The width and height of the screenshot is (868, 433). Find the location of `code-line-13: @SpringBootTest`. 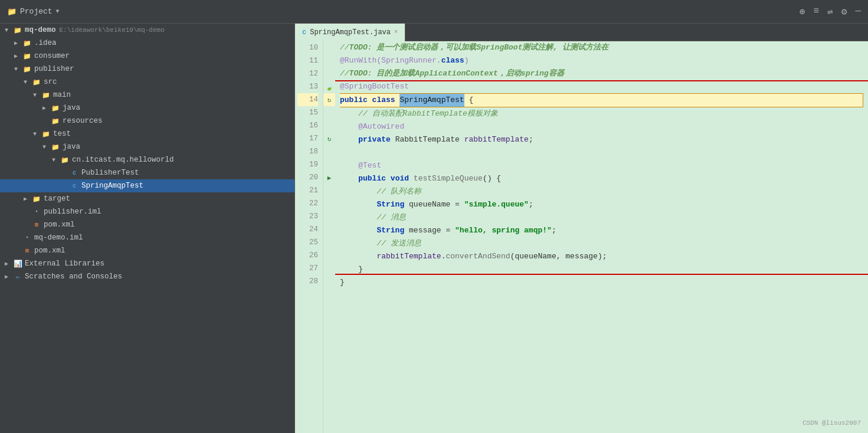

code-line-13: @SpringBootTest is located at coordinates (602, 87).